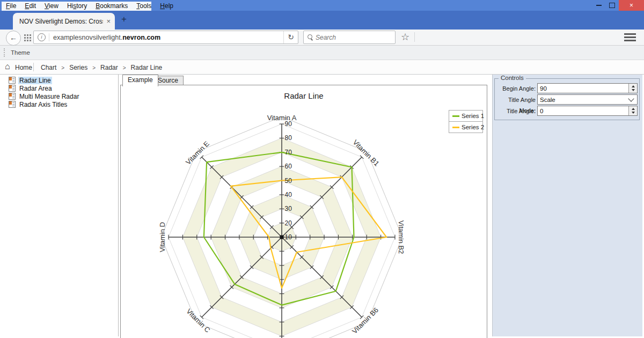 The height and width of the screenshot is (338, 644). Describe the element at coordinates (587, 88) in the screenshot. I see `begin-angle-field` at that location.